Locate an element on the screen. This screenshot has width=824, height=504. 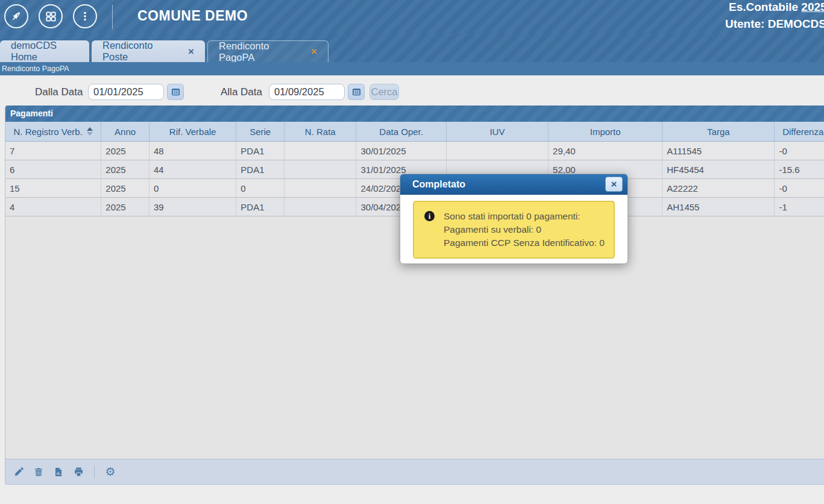
table-cell: 4 is located at coordinates (53, 207).